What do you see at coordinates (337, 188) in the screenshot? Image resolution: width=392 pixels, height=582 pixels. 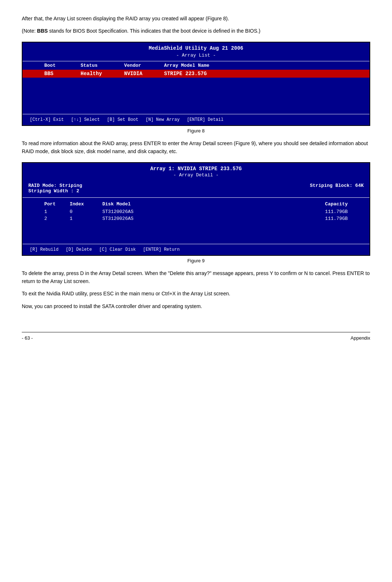 I see `detail-info-right: Striping Block: 64K` at bounding box center [337, 188].